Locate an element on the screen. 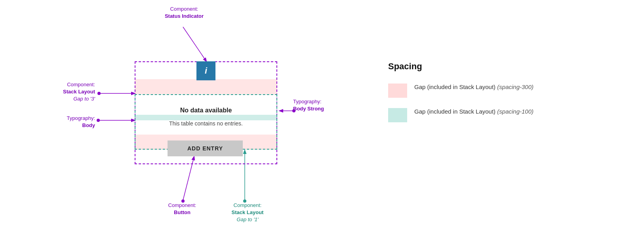 The width and height of the screenshot is (644, 243). annotation-status-indicator: Component: Status Indicator is located at coordinates (184, 13).